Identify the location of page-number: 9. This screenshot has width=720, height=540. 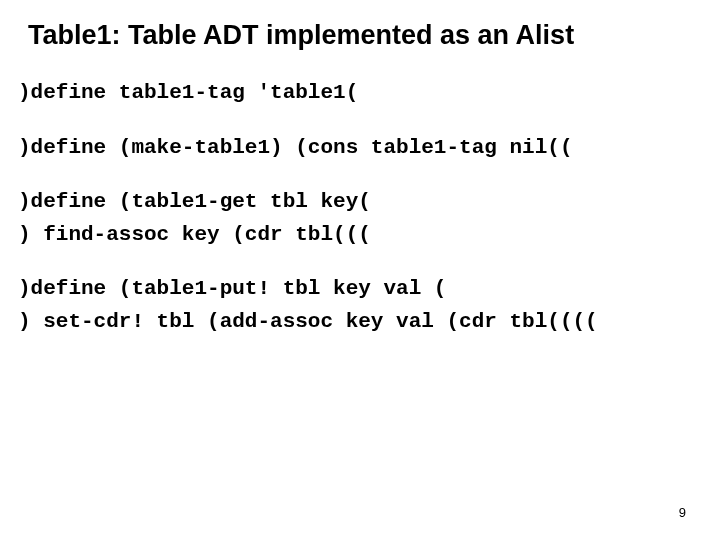
(682, 512).